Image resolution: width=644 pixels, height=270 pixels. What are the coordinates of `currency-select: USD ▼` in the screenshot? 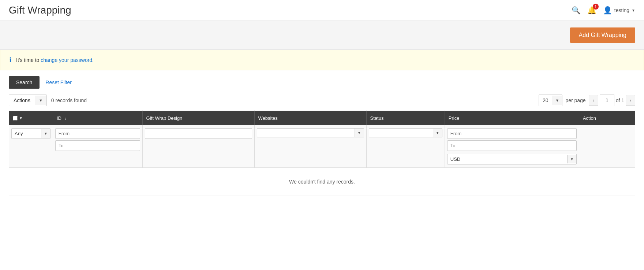 It's located at (512, 159).